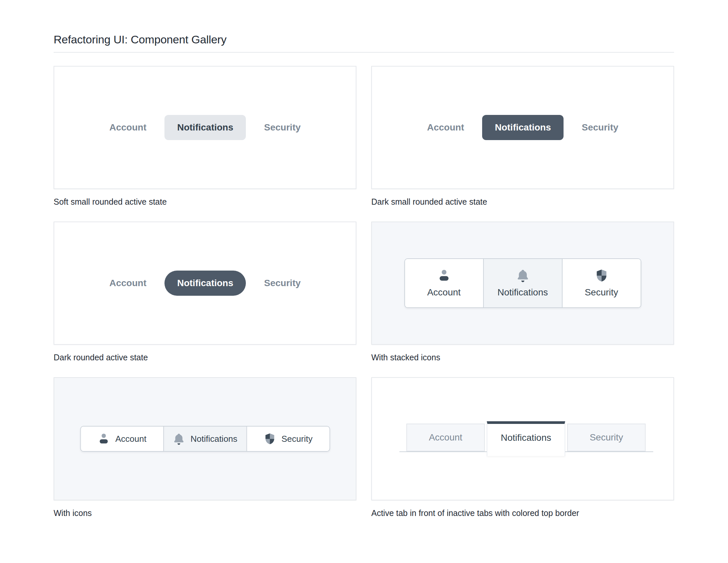 The width and height of the screenshot is (728, 563). I want to click on gallery-item-inline-icons: Account Notifications, so click(205, 448).